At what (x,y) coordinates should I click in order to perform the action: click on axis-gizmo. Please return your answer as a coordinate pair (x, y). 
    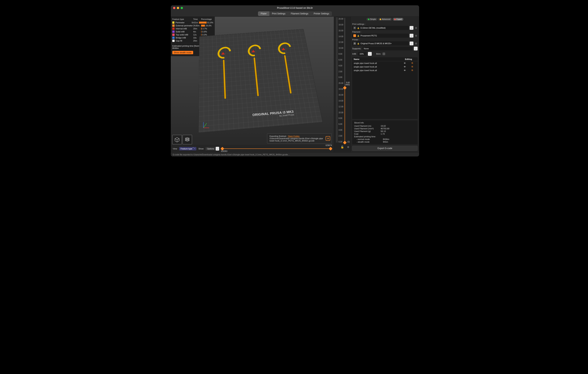
    Looking at the image, I should click on (207, 124).